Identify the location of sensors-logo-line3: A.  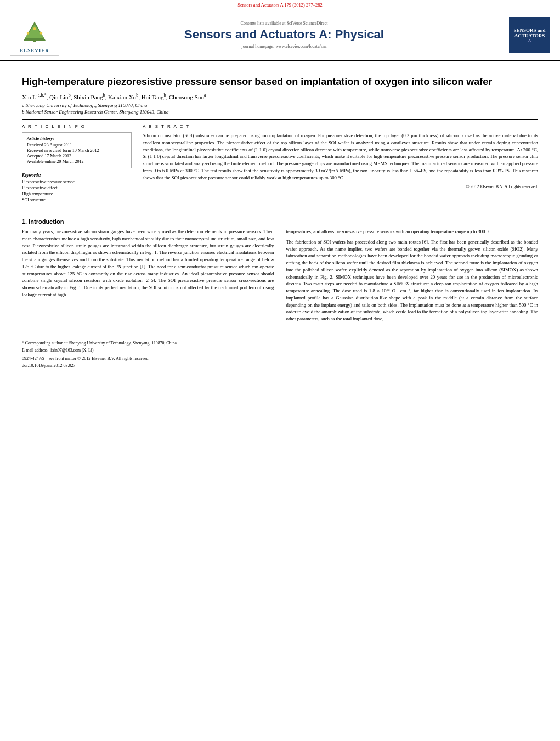
(530, 41).